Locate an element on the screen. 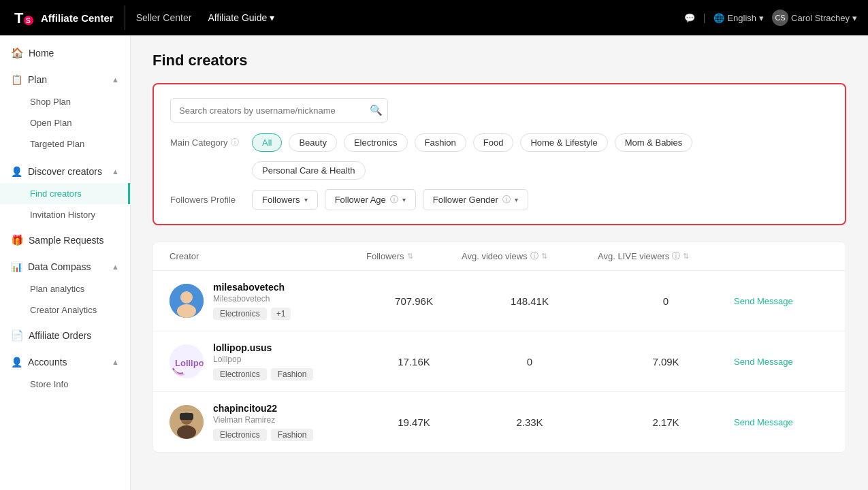  col-followers: Followers ⇅ is located at coordinates (414, 256).